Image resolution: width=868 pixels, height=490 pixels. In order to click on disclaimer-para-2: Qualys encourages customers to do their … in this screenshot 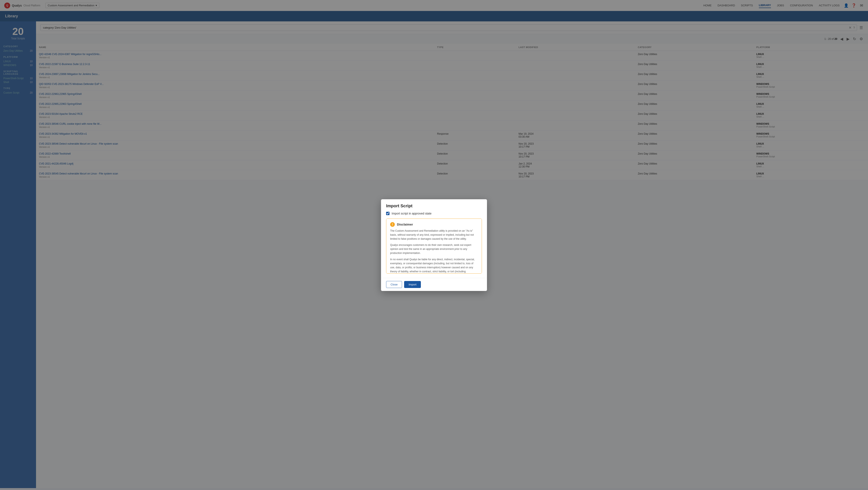, I will do `click(434, 249)`.